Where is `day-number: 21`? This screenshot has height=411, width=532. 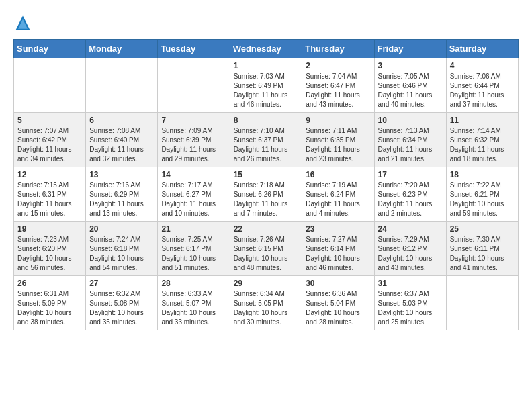
day-number: 21 is located at coordinates (193, 229).